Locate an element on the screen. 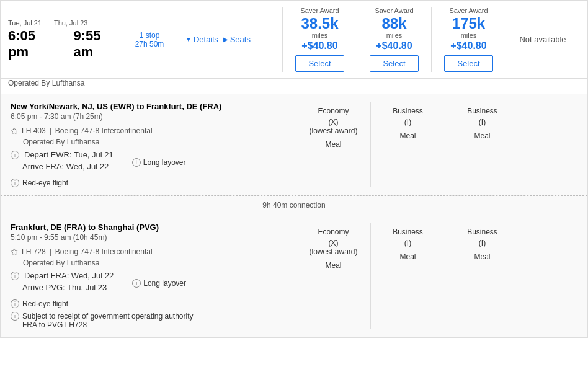  govt-notice-text-1: Subject to receipt of government operati… is located at coordinates (108, 316).